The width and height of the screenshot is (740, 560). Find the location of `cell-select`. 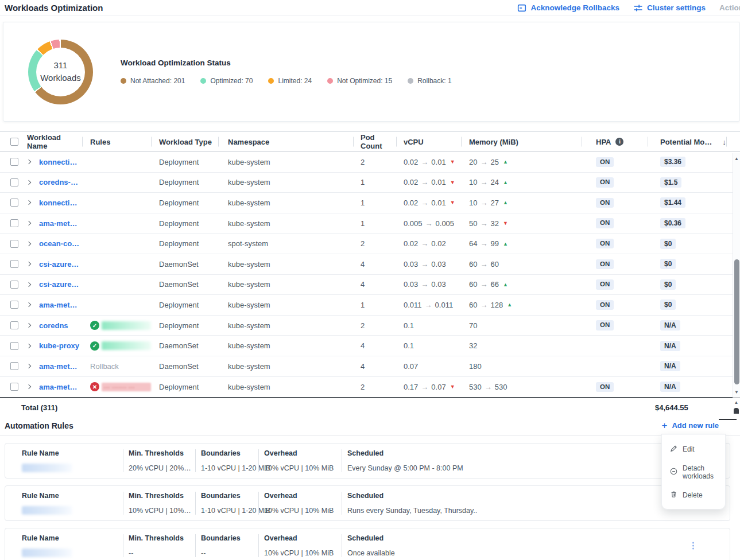

cell-select is located at coordinates (18, 366).